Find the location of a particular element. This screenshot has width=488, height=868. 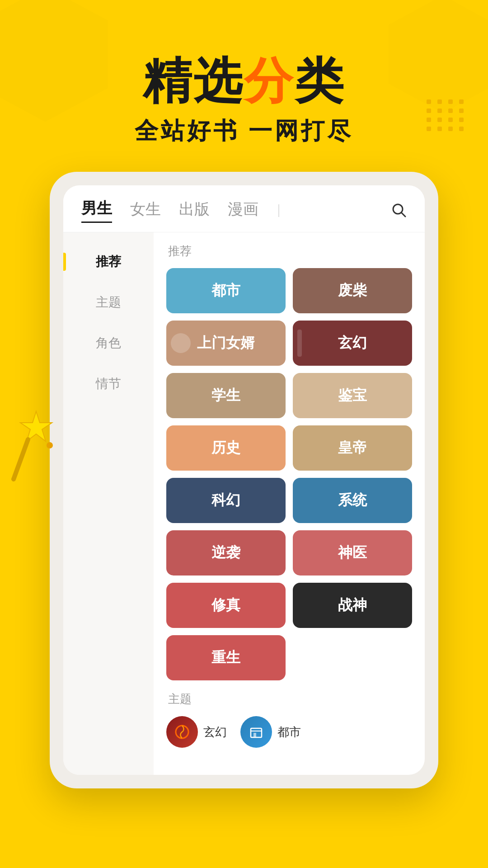

category-chongsheng: 重生 is located at coordinates (226, 658).